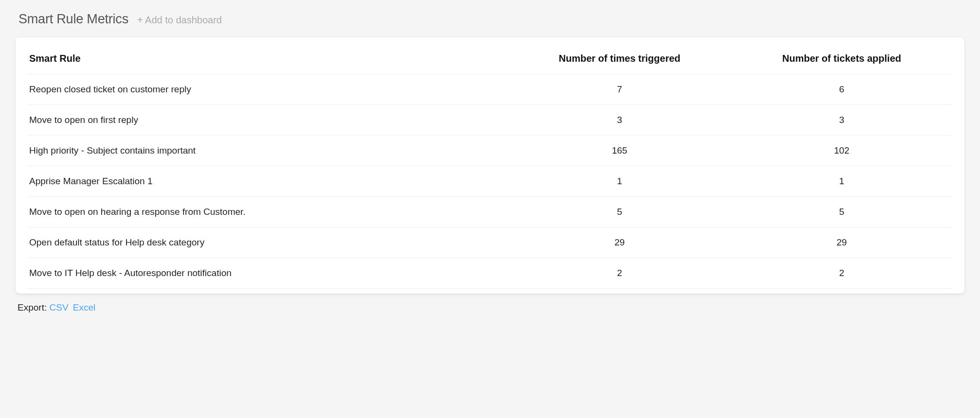 The image size is (980, 418). I want to click on cell-rule: Reopen closed ticket on customer reply, so click(268, 89).